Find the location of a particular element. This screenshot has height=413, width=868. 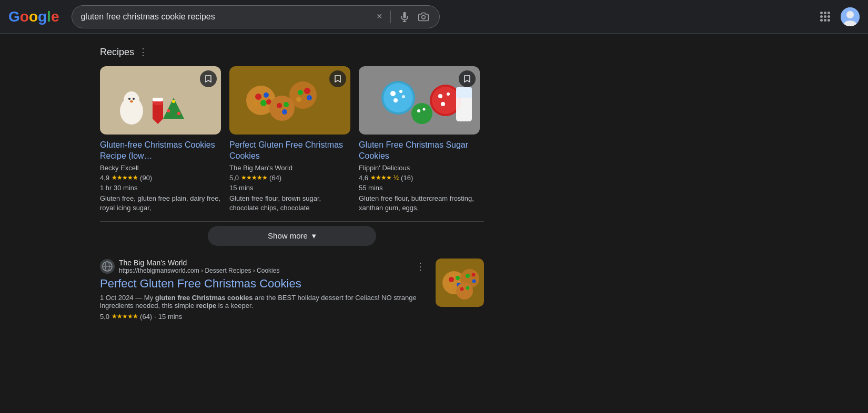

result-meta: 5,0 ★★★★★ (64) · 15 mins is located at coordinates (264, 316).